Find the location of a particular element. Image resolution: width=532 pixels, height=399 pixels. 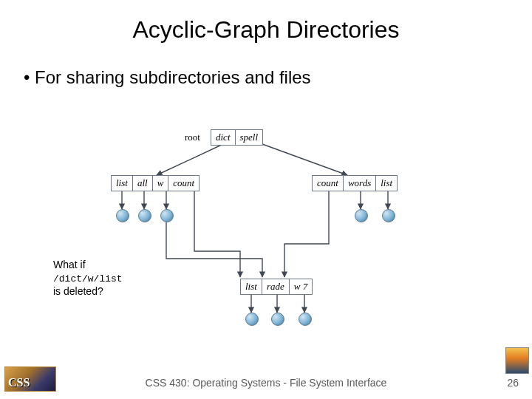

cell-words: words is located at coordinates (360, 183).